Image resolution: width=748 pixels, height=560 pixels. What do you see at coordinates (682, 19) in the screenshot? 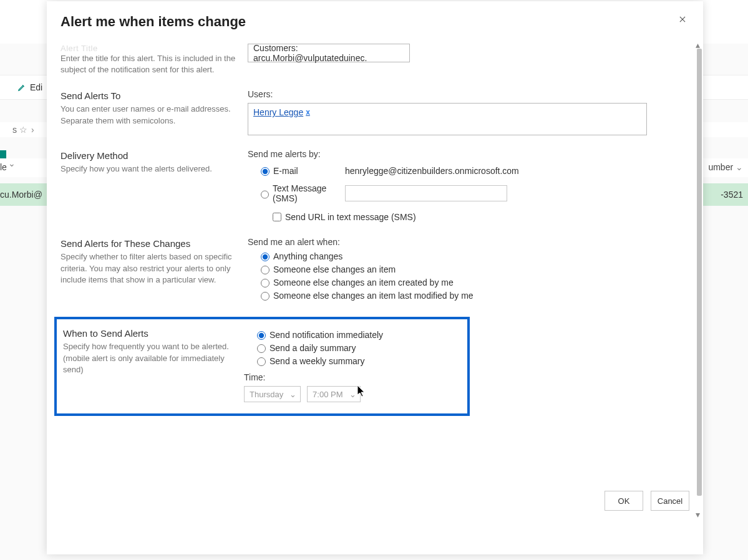
I see `close-icon` at bounding box center [682, 19].